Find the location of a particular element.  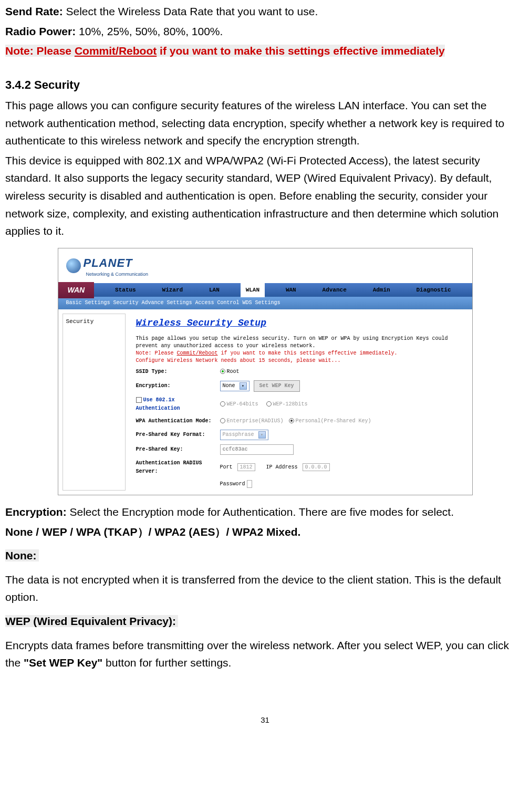

planet-logo: PLANET Networking & Communication is located at coordinates (107, 266).